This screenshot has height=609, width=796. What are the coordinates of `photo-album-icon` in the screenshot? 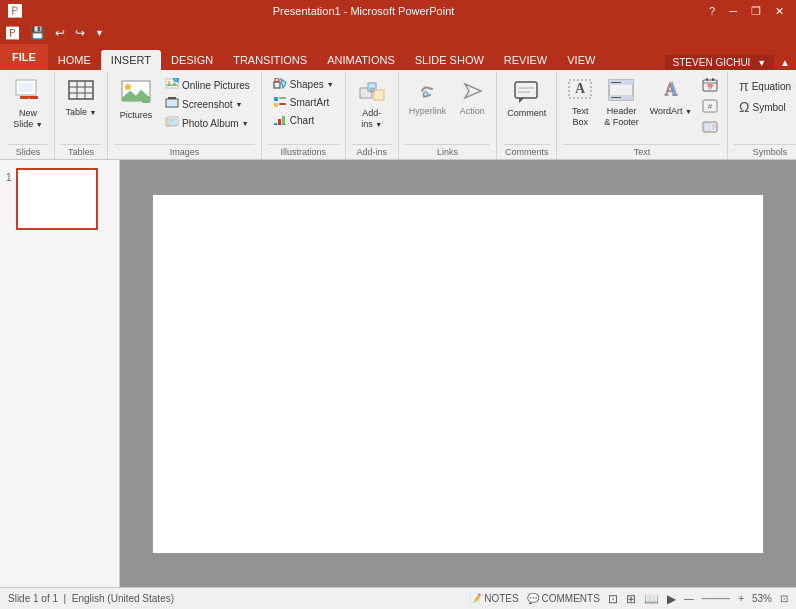 It's located at (172, 123).